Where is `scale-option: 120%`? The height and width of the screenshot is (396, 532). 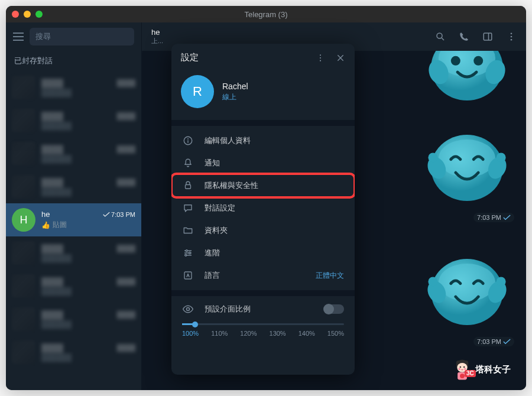
scale-option: 120% is located at coordinates (248, 333).